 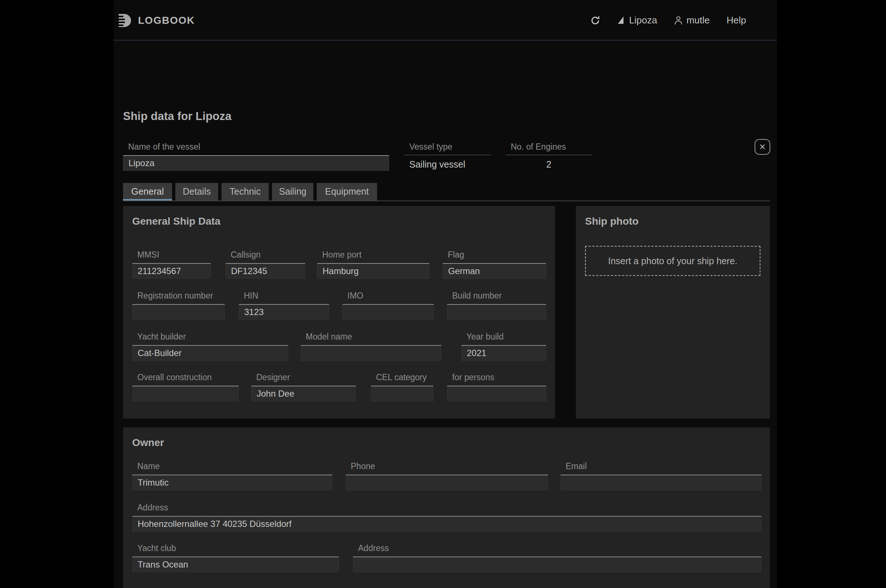 I want to click on nav-vessel-label: Lipoza, so click(x=643, y=20).